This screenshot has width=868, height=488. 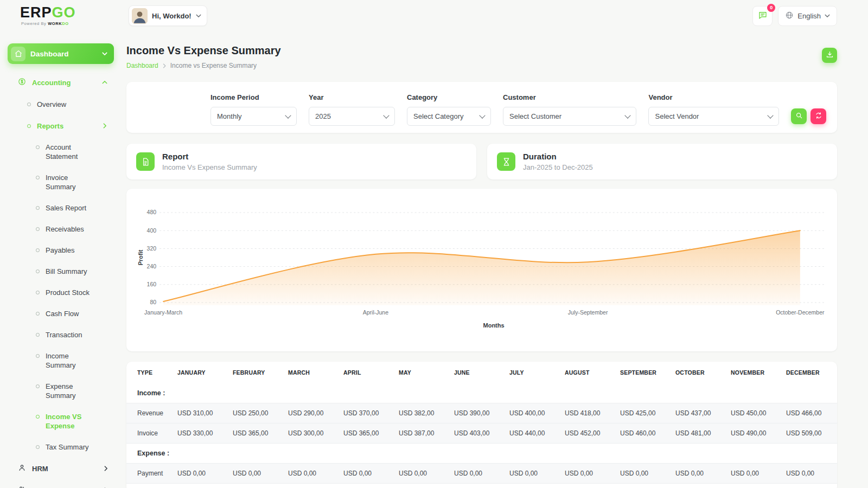 What do you see at coordinates (809, 373) in the screenshot?
I see `column-header-december: DECEMBER` at bounding box center [809, 373].